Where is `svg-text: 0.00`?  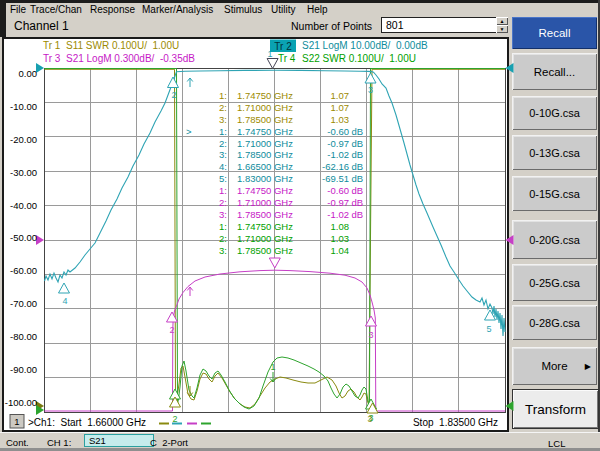
svg-text: 0.00 is located at coordinates (28, 74).